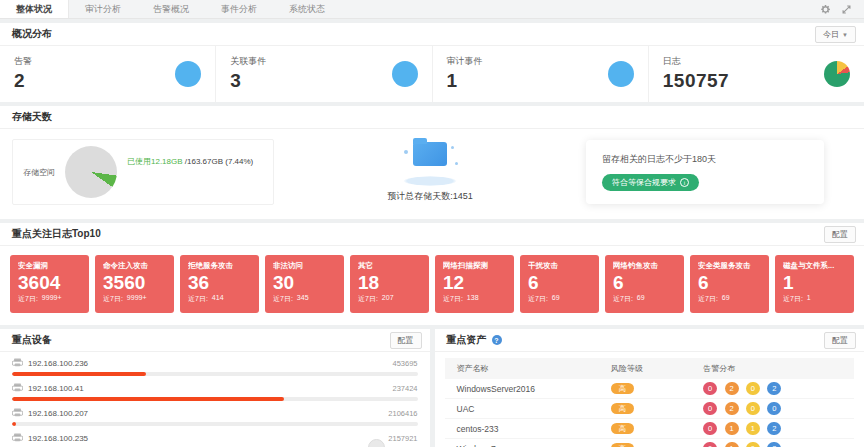 The height and width of the screenshot is (447, 864). I want to click on top-logs-header: 重点关注日志Top10 配置, so click(432, 234).